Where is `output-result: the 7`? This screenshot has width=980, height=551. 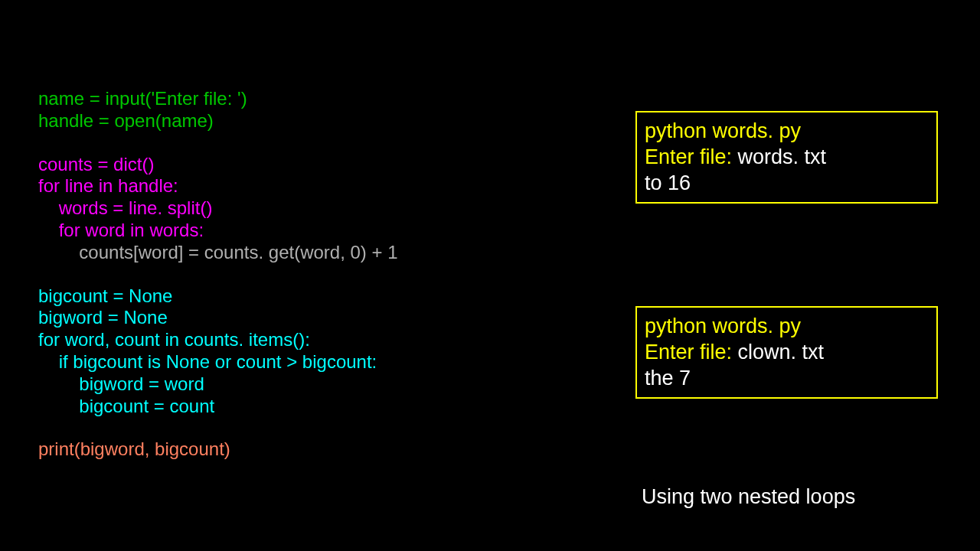 output-result: the 7 is located at coordinates (668, 378).